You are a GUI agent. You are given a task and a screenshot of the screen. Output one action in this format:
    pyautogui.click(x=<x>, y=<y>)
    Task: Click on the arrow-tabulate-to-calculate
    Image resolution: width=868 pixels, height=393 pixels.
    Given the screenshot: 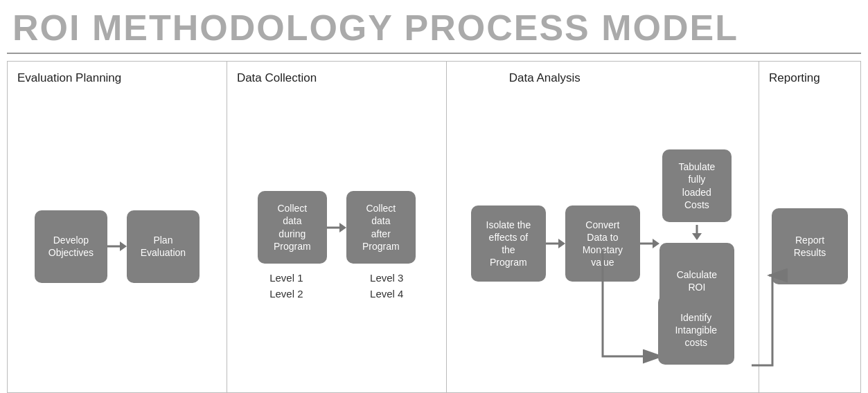 What is the action you would take?
    pyautogui.click(x=697, y=232)
    